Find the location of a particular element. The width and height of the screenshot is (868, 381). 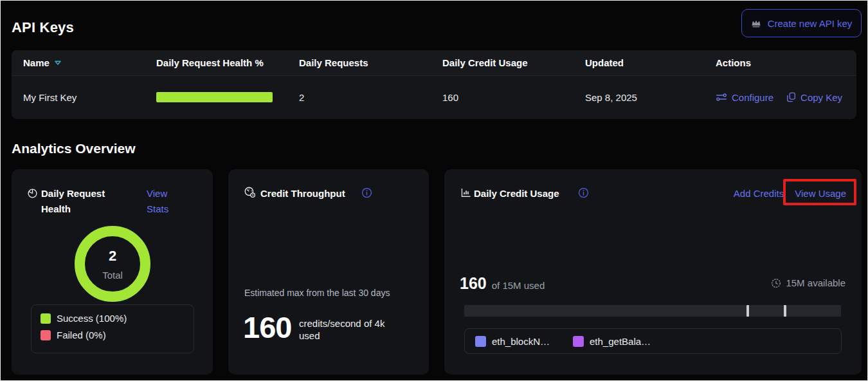

card-title-credit-throughput: Credit Throughput is located at coordinates (303, 194).